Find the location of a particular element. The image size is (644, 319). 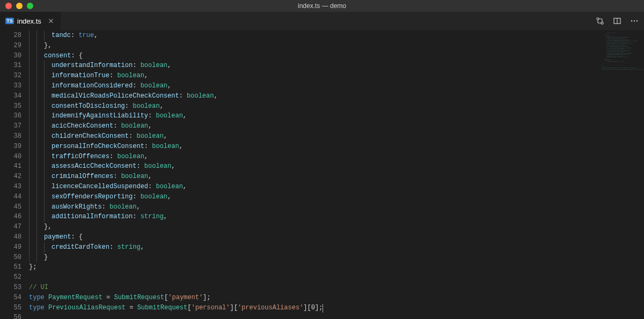

compare-changes-icon is located at coordinates (600, 21).